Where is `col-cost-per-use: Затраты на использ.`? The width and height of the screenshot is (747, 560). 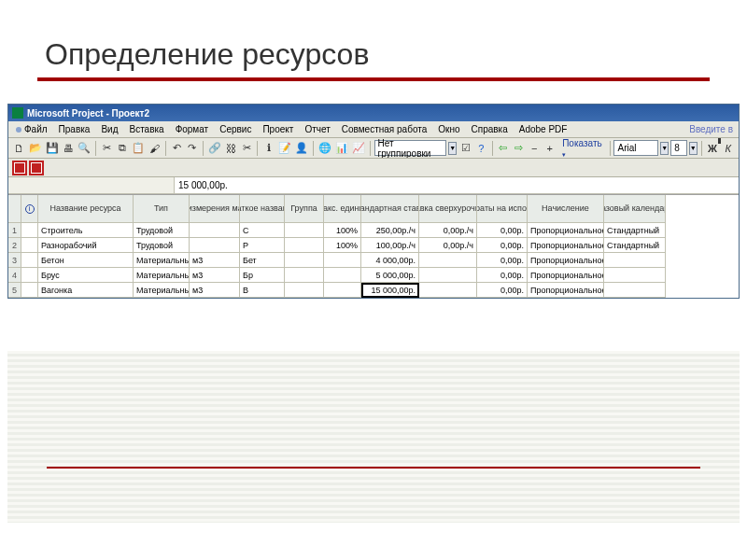 col-cost-per-use: Затраты на использ. is located at coordinates (502, 209).